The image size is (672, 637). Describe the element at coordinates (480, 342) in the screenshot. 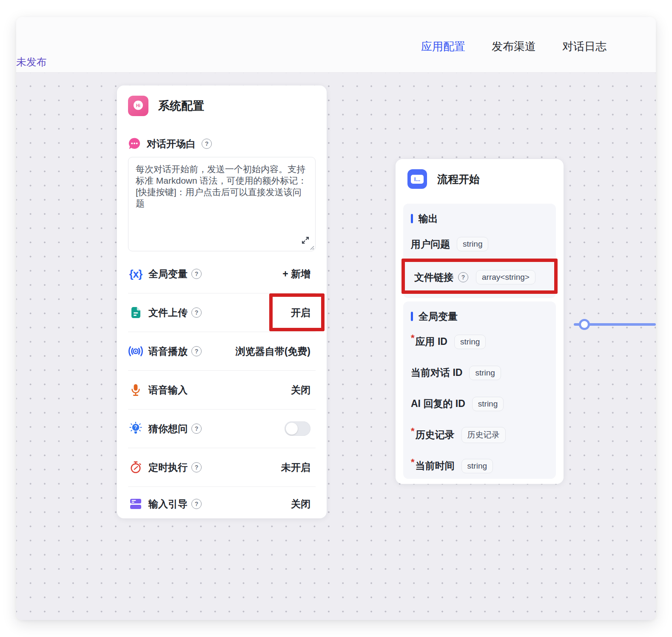

I see `variable-row-app-id: * 应用 ID string` at that location.